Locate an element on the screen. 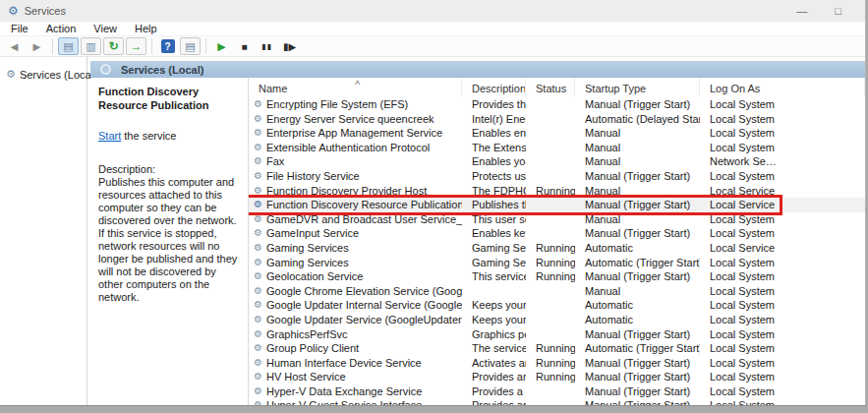  service-description: Activates an… is located at coordinates (493, 364).